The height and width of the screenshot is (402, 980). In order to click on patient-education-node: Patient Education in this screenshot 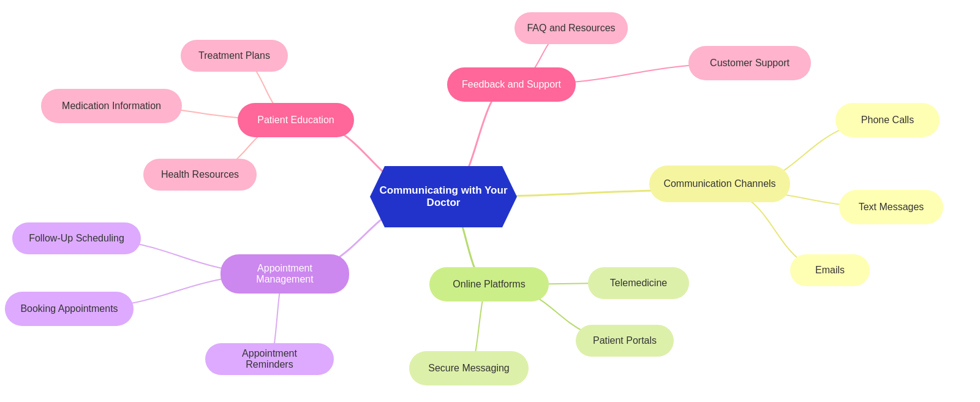, I will do `click(296, 120)`.